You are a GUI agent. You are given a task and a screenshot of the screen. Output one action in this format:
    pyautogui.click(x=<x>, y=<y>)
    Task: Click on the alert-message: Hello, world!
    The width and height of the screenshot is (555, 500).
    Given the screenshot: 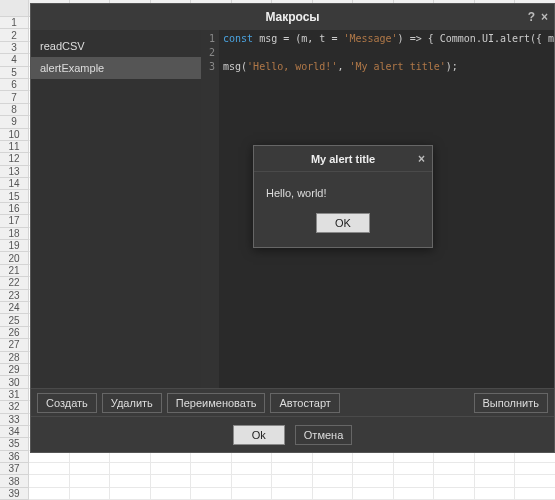 What is the action you would take?
    pyautogui.click(x=343, y=190)
    